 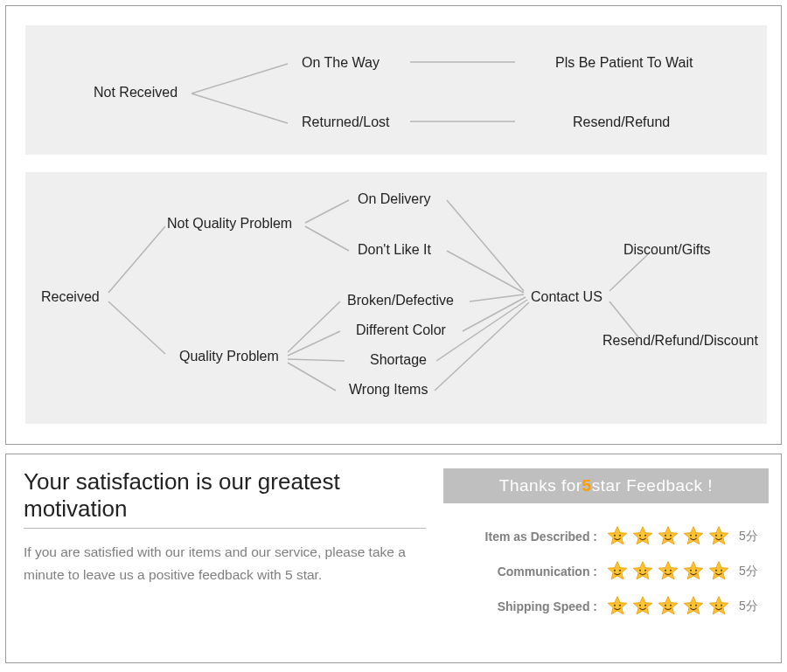 I want to click on node-diff-color: Different Color, so click(x=400, y=330).